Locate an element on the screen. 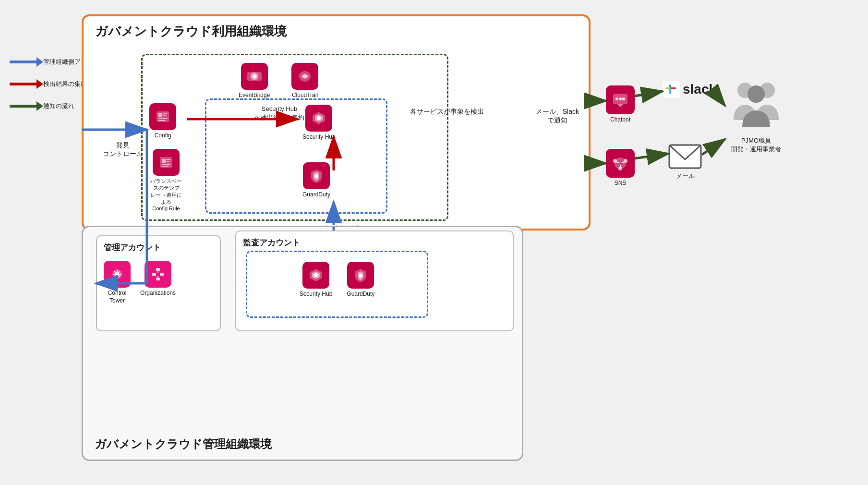 Image resolution: width=868 pixels, height=485 pixels. audit-blue-dashed: Security Hub GuardDuty is located at coordinates (337, 284).